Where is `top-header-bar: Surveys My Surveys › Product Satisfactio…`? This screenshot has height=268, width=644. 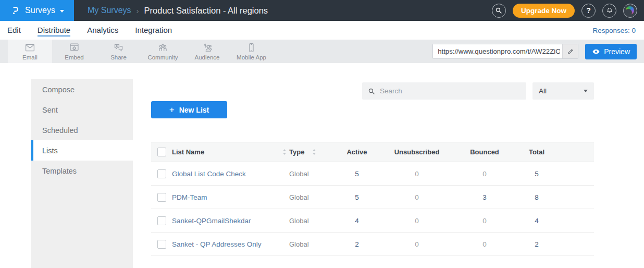
top-header-bar: Surveys My Surveys › Product Satisfactio… is located at coordinates (322, 10).